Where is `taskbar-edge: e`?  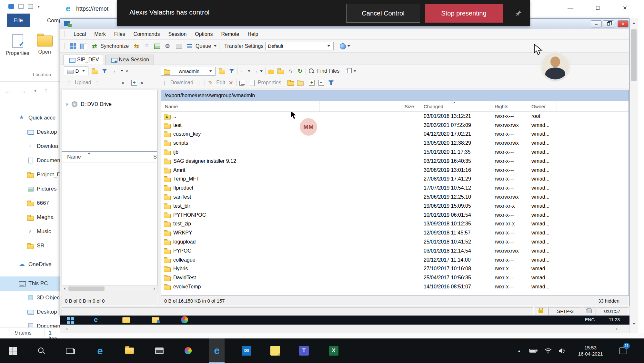
taskbar-edge: e is located at coordinates (100, 351).